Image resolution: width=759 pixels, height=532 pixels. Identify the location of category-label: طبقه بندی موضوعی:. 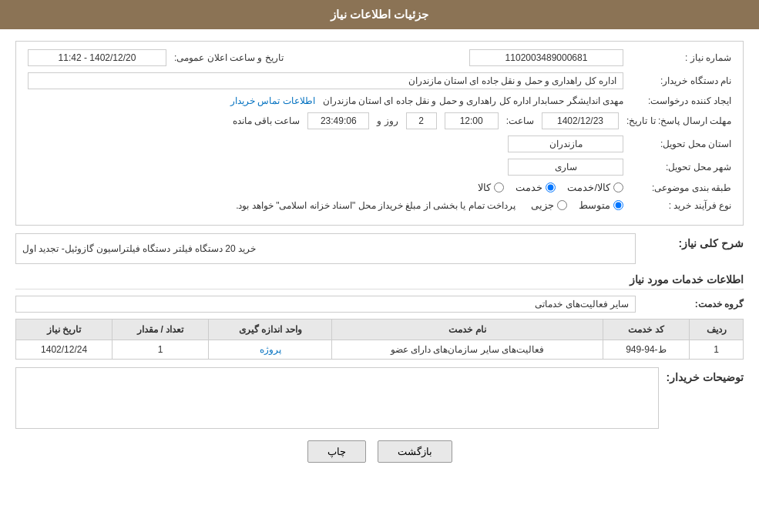
(681, 188).